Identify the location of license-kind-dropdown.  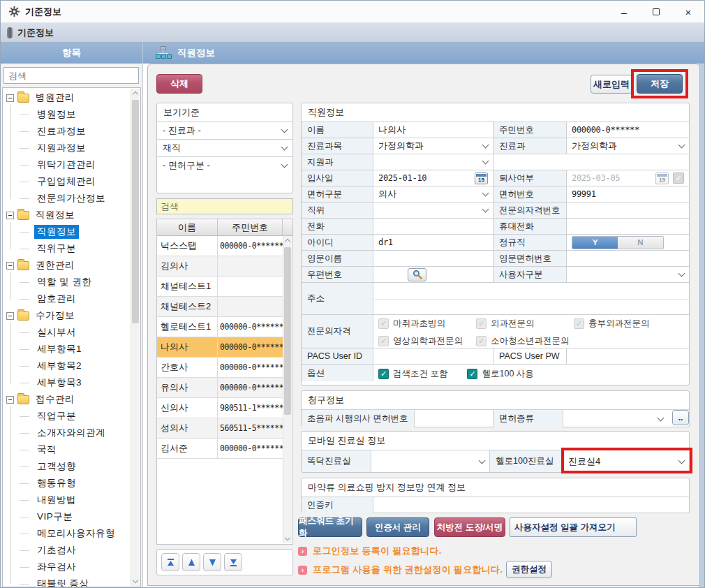
(616, 419).